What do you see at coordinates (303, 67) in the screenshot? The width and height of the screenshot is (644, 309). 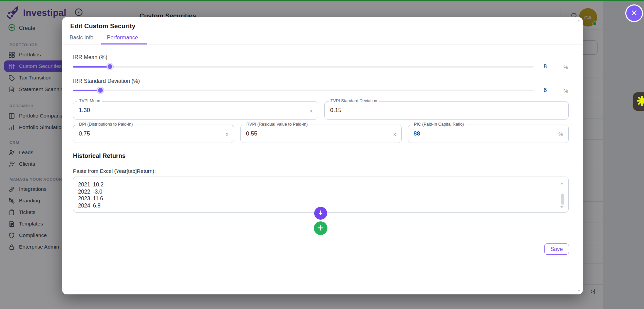 I see `irr-mean-slider` at bounding box center [303, 67].